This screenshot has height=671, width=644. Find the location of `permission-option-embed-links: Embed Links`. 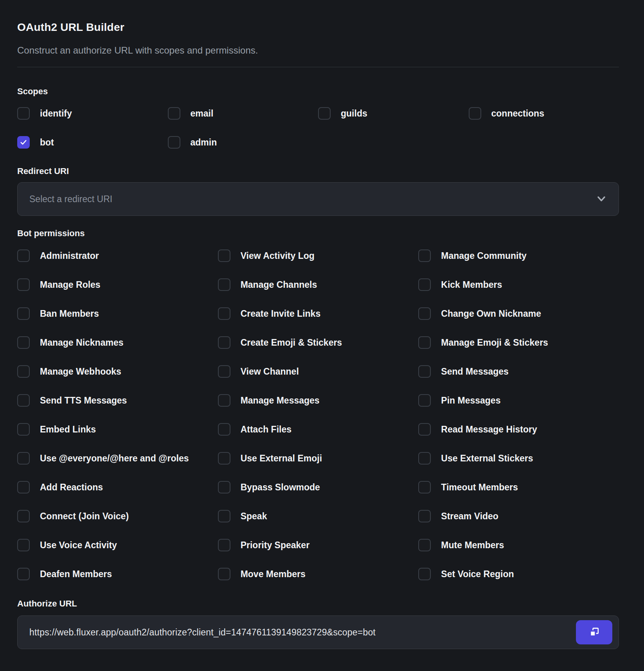

permission-option-embed-links: Embed Links is located at coordinates (117, 429).